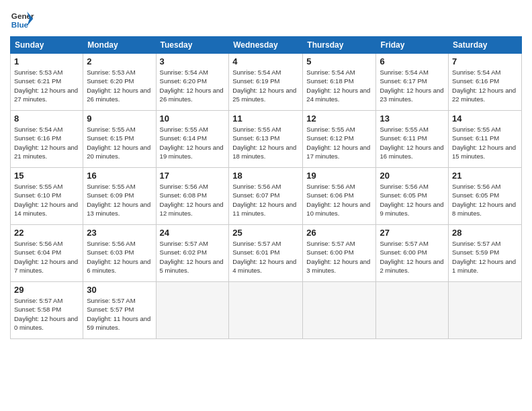 This screenshot has width=532, height=411. Describe the element at coordinates (47, 310) in the screenshot. I see `table-row: 29 Sunrise: 5:57 AMSunset: 5:58 PMDaylig…` at that location.